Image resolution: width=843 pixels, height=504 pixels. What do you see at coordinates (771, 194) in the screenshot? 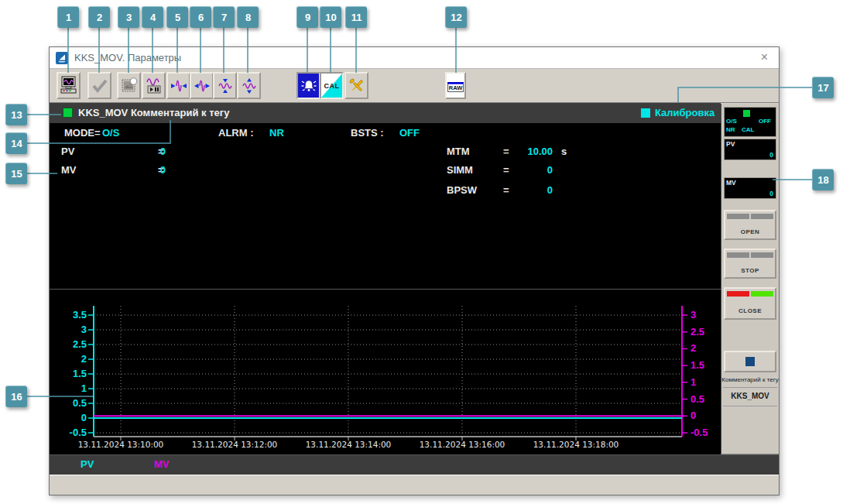
I see `faceplate-mv-value: 0` at bounding box center [771, 194].